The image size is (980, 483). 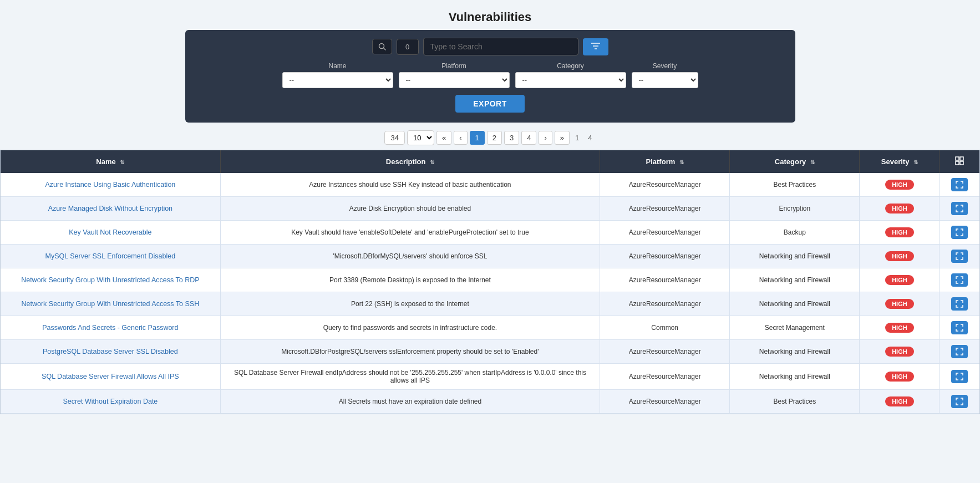 What do you see at coordinates (338, 66) in the screenshot?
I see `filter-name-label: Name` at bounding box center [338, 66].